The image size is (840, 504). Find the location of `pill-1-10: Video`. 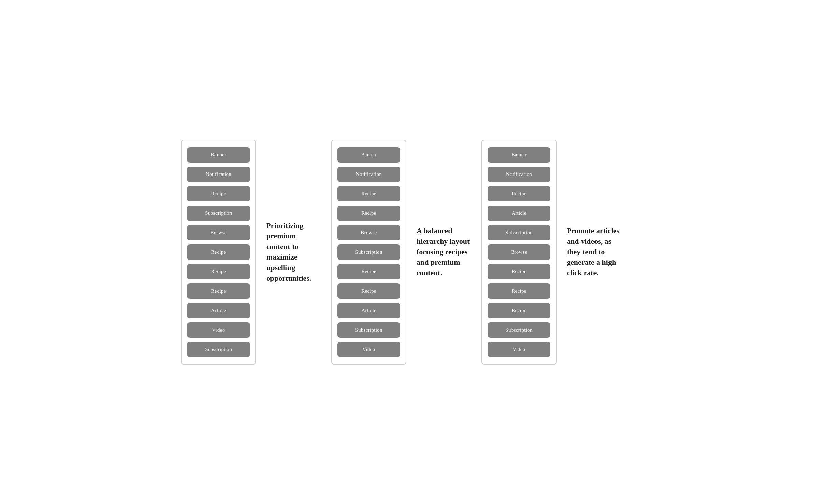

pill-1-10: Video is located at coordinates (219, 330).